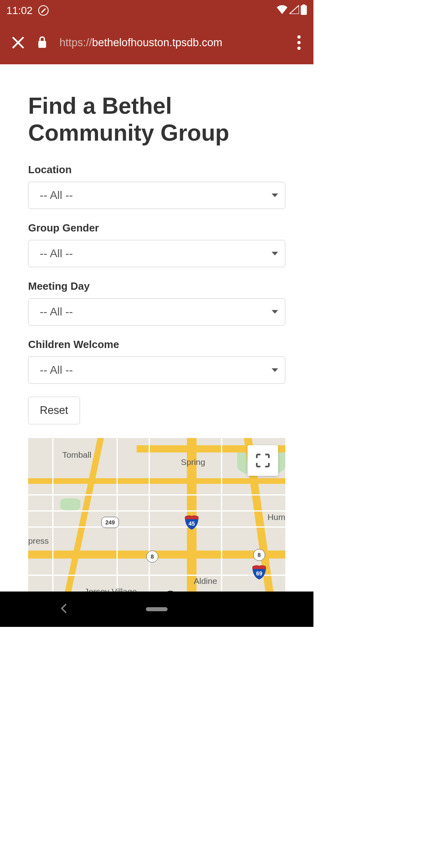 Image resolution: width=434 pixels, height=868 pixels. What do you see at coordinates (299, 43) in the screenshot?
I see `more-menu-icon` at bounding box center [299, 43].